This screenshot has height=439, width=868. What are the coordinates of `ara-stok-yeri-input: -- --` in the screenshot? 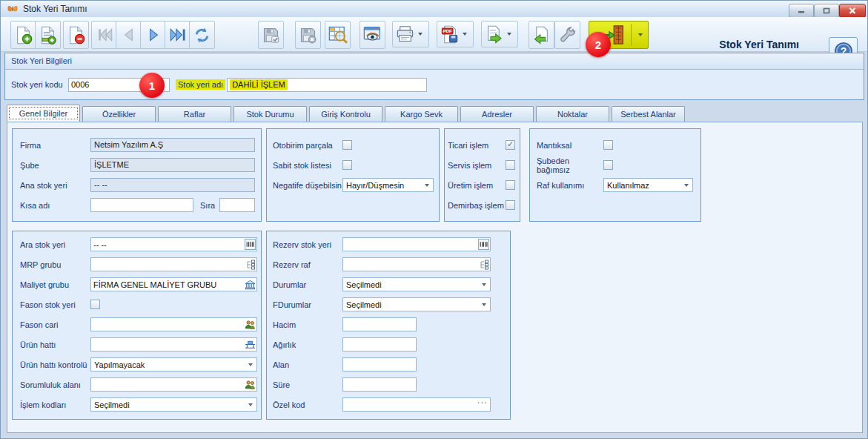 It's located at (173, 245).